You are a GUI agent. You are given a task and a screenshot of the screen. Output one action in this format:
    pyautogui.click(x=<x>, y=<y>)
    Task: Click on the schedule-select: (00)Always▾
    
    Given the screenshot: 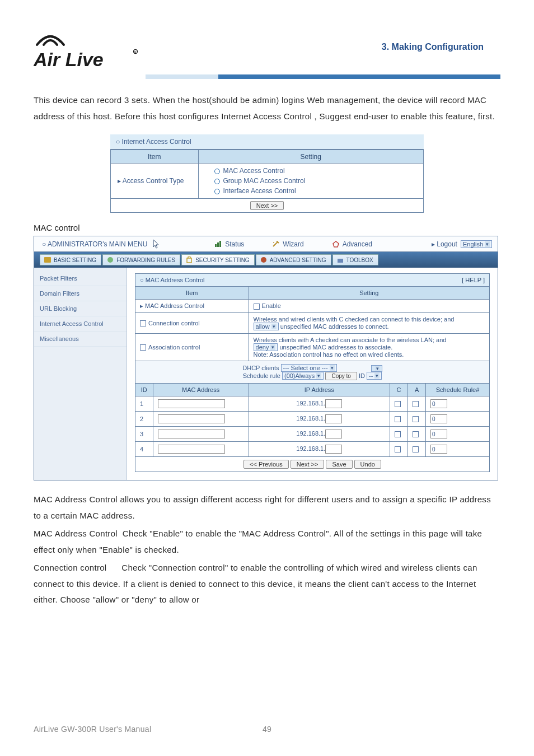 What is the action you would take?
    pyautogui.click(x=303, y=376)
    